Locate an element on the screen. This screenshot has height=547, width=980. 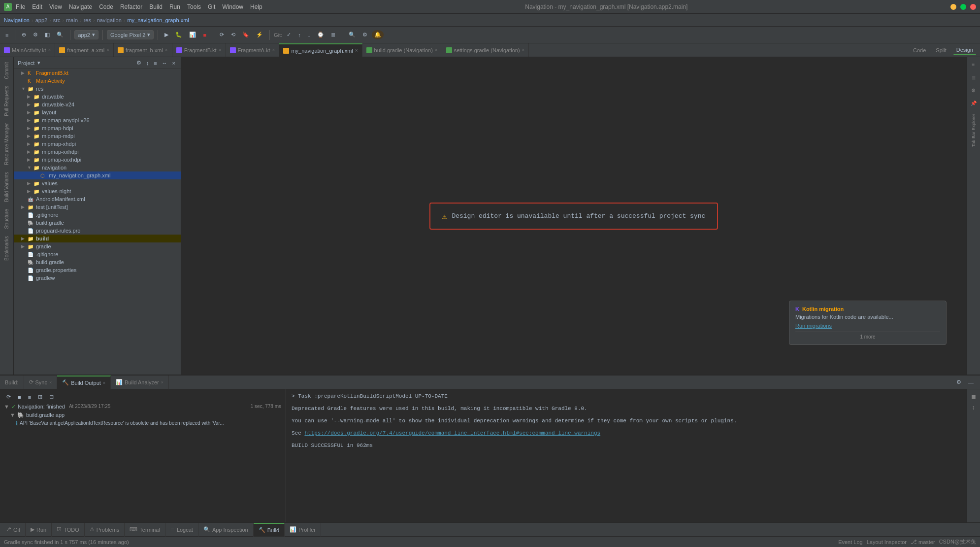
resource-manager-btn: Resource Manager is located at coordinates (7, 144).